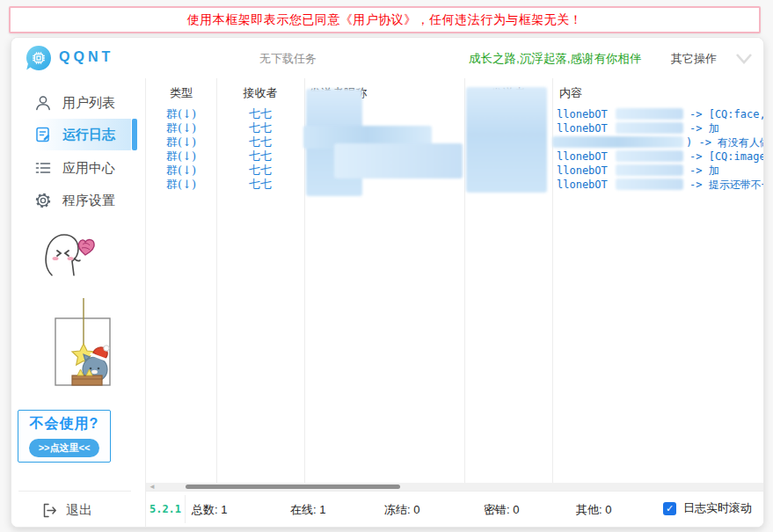  What do you see at coordinates (501, 510) in the screenshot?
I see `stat-wrong-password: 密错: 0` at bounding box center [501, 510].